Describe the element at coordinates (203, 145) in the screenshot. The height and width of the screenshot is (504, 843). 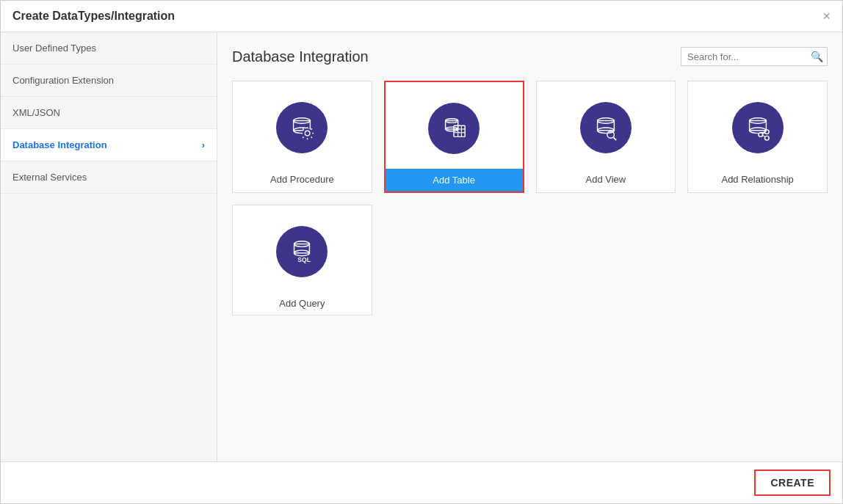
I see `chevron-right-icon: ›` at that location.